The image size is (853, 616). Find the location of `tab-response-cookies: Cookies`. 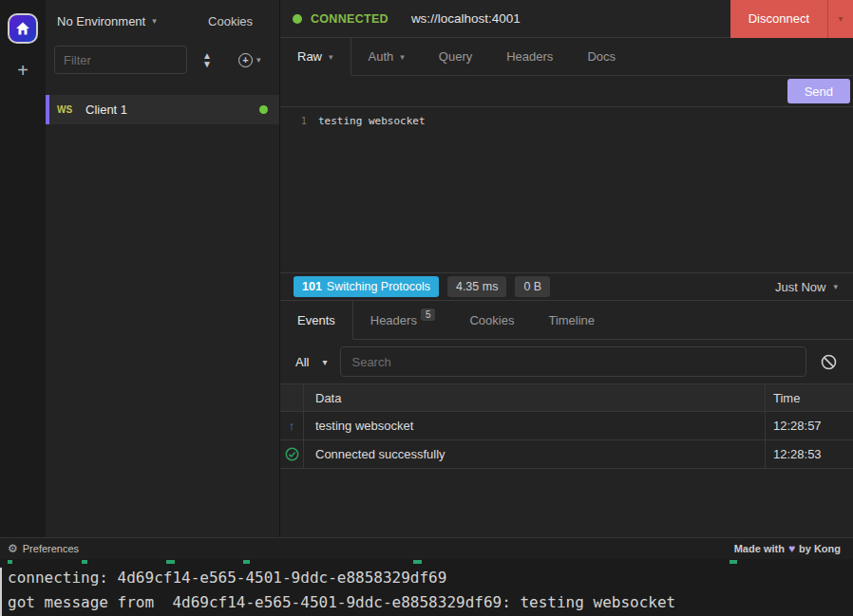

tab-response-cookies: Cookies is located at coordinates (492, 321).